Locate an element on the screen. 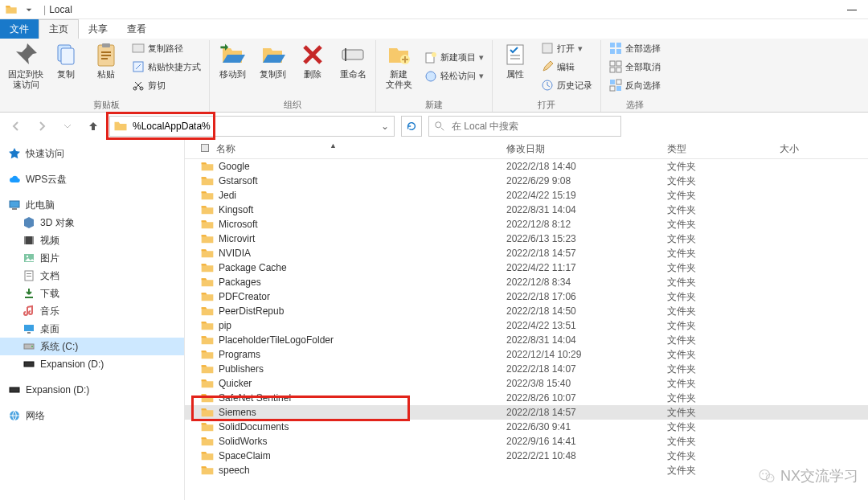 Image resolution: width=868 pixels, height=500 pixels. title-bar: | Local — is located at coordinates (434, 10).